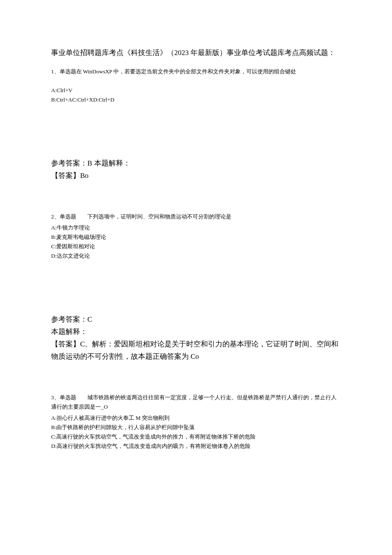 This screenshot has width=392, height=555. I want to click on question-2-stem: 2、单选题 下列选项中，证明时间、空间和物质运动不可分割的理论是, so click(196, 217).